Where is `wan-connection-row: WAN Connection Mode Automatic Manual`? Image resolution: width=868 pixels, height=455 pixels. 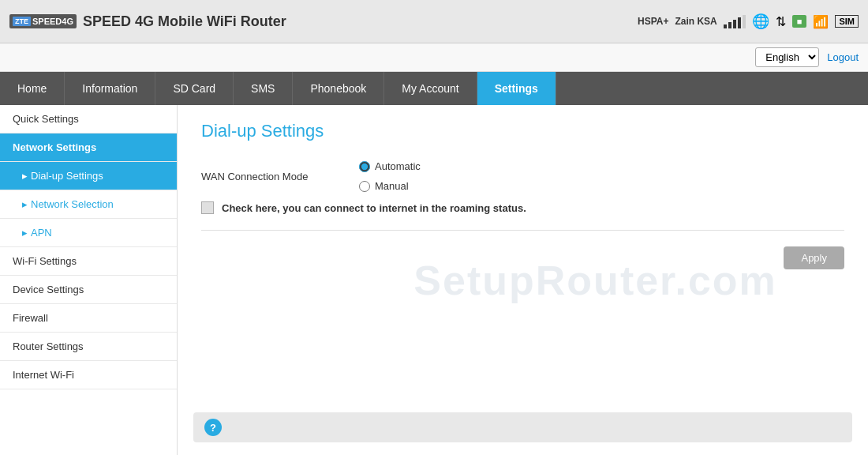
wan-connection-row: WAN Connection Mode Automatic Manual is located at coordinates (522, 176).